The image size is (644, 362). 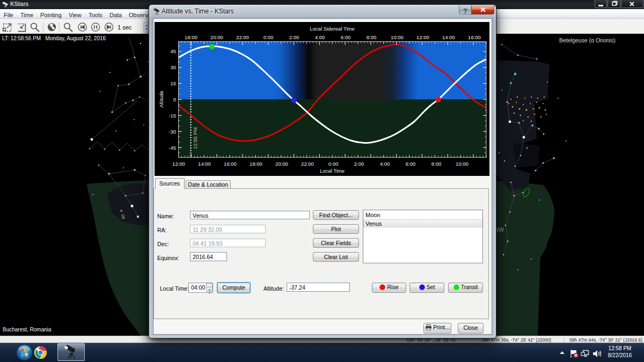 What do you see at coordinates (195, 138) in the screenshot?
I see `svg-text: 12:55 PM` at bounding box center [195, 138].